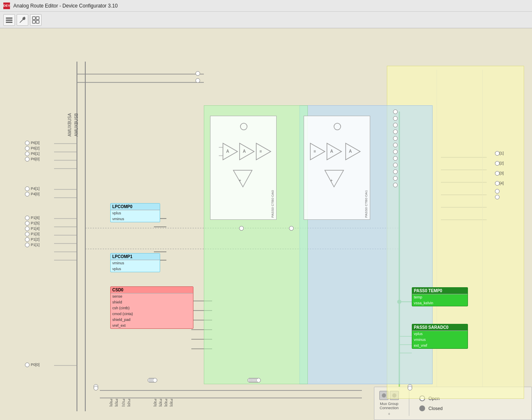  What do you see at coordinates (32, 365) in the screenshot?
I see `pin-p0-group: P0[0]` at bounding box center [32, 365].